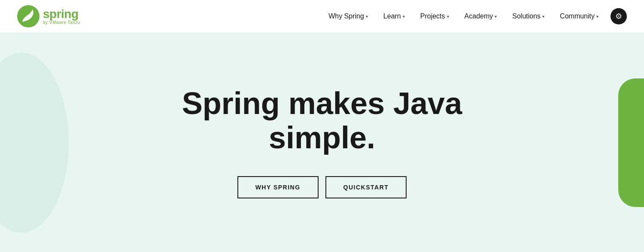  I want to click on nav-academy: Academy ▾, so click(481, 16).